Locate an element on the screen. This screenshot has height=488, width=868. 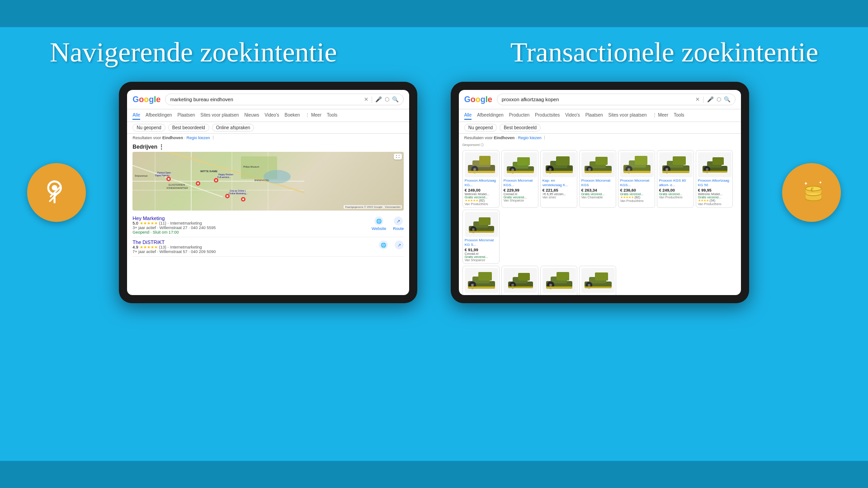
tab-videos-left: Video's is located at coordinates (272, 116).